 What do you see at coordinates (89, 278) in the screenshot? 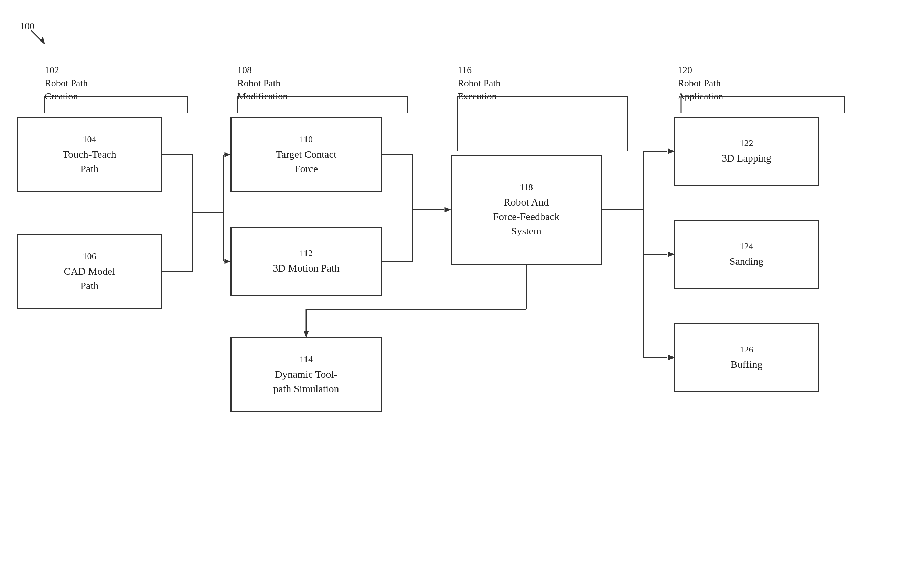
I see `box-106-label: CAD ModelPath` at bounding box center [89, 278].